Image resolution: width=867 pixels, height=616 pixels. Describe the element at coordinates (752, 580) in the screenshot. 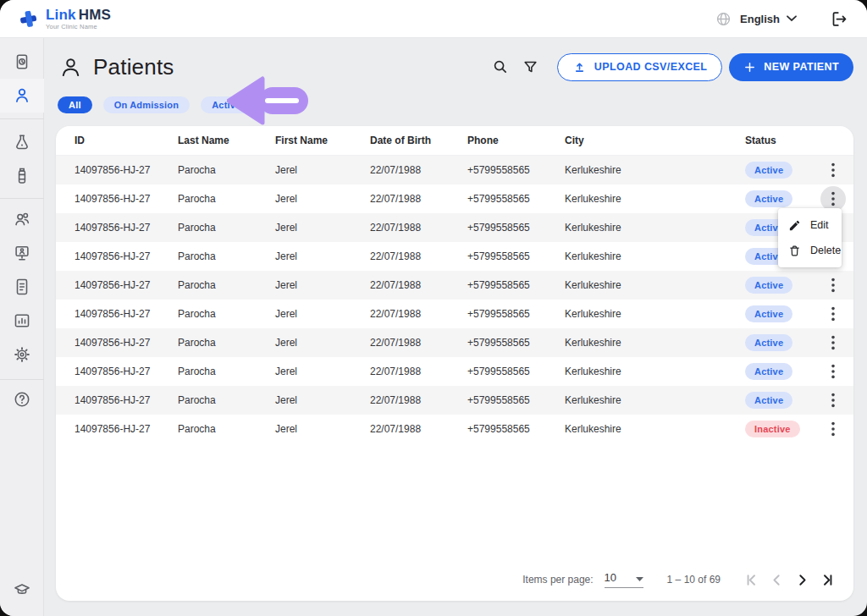

I see `first-page-button` at that location.